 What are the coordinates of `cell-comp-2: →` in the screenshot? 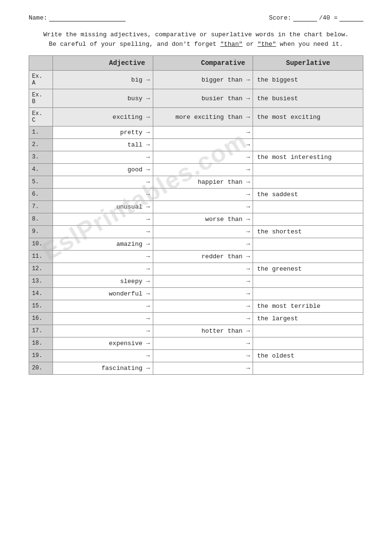 It's located at (203, 145).